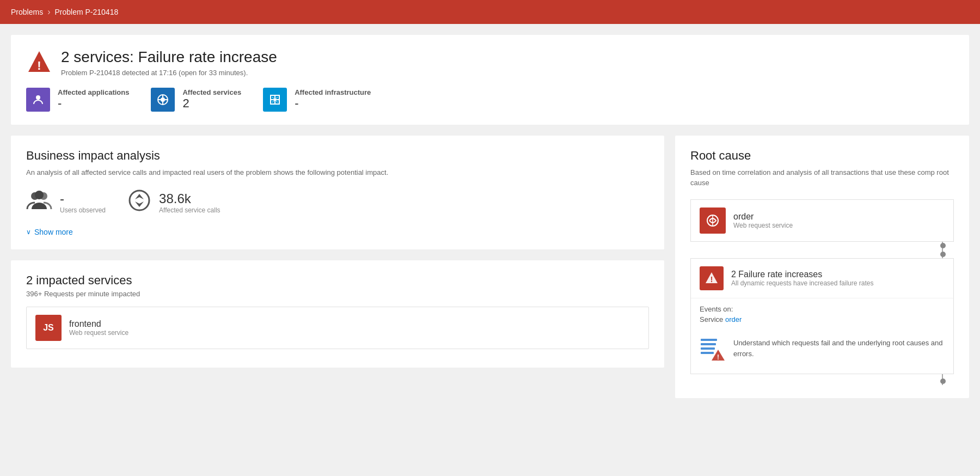 The height and width of the screenshot is (476, 980). Describe the element at coordinates (86, 12) in the screenshot. I see `breadcrumb-current: Problem P-210418` at that location.